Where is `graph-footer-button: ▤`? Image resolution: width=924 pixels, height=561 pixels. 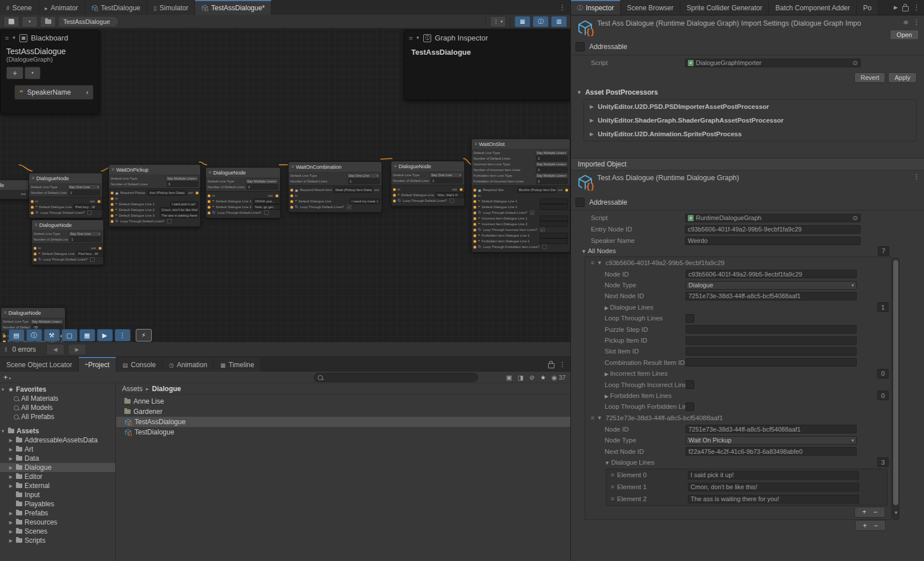
graph-footer-button: ▤ is located at coordinates (17, 335).